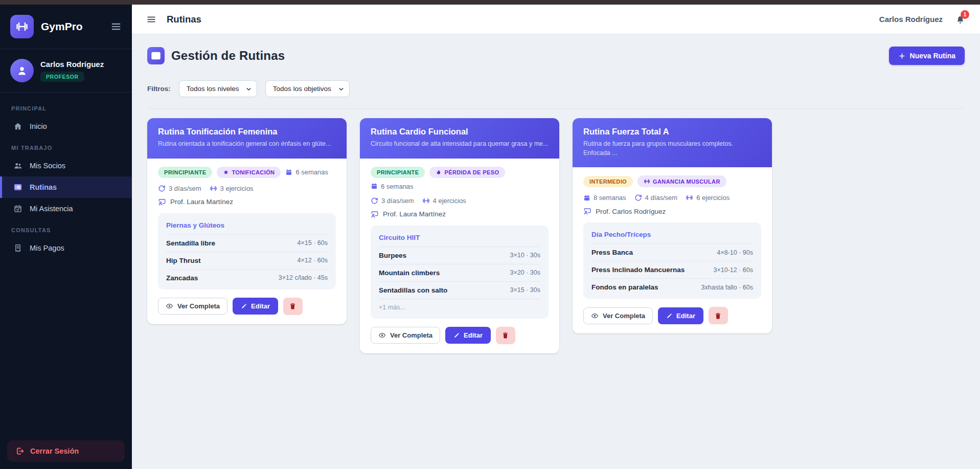  I want to click on nav-section-mi-trabajo: MI TRABAJO, so click(66, 146).